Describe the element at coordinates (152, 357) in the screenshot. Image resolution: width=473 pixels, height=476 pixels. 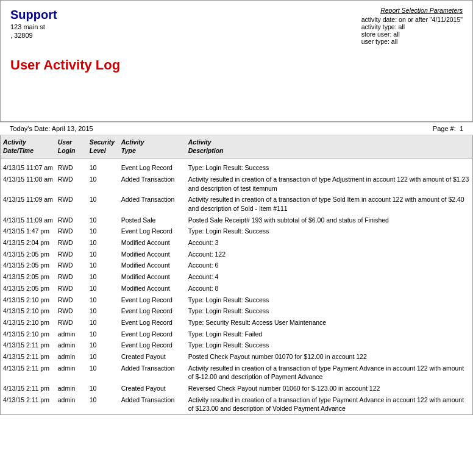
I see `cell-type: Created Payout` at that location.